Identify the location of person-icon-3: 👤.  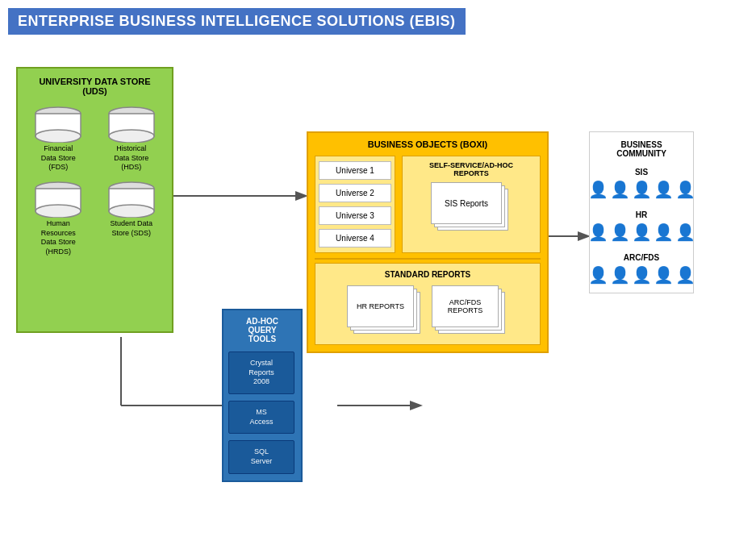
(642, 189).